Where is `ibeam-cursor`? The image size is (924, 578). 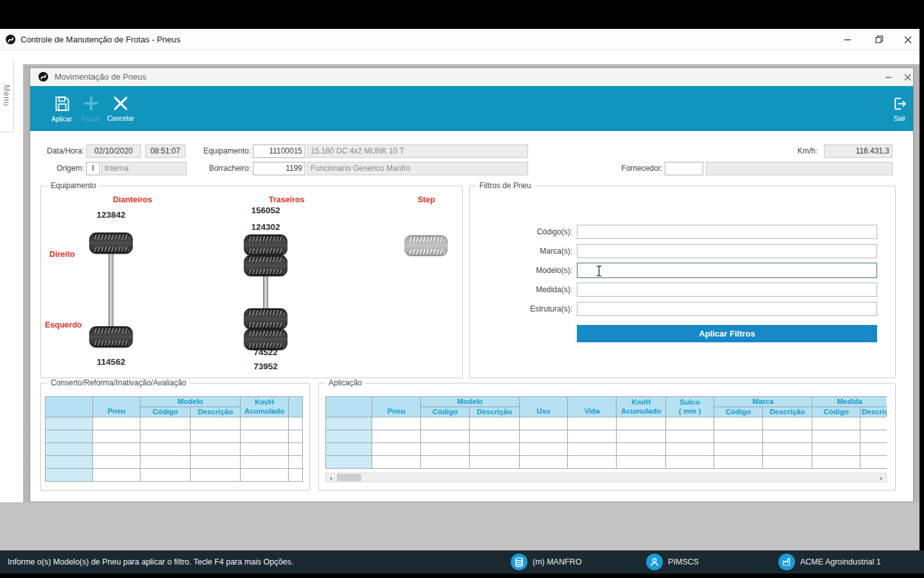
ibeam-cursor is located at coordinates (599, 272).